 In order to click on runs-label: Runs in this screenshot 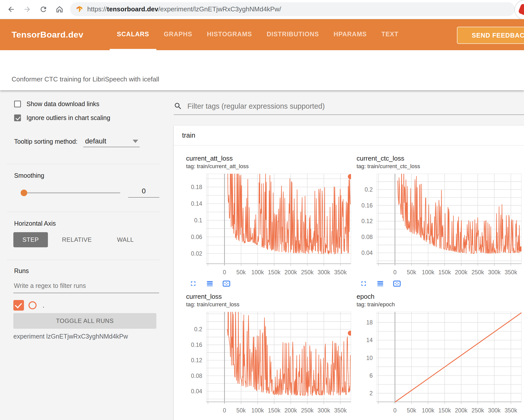, I will do `click(21, 271)`.